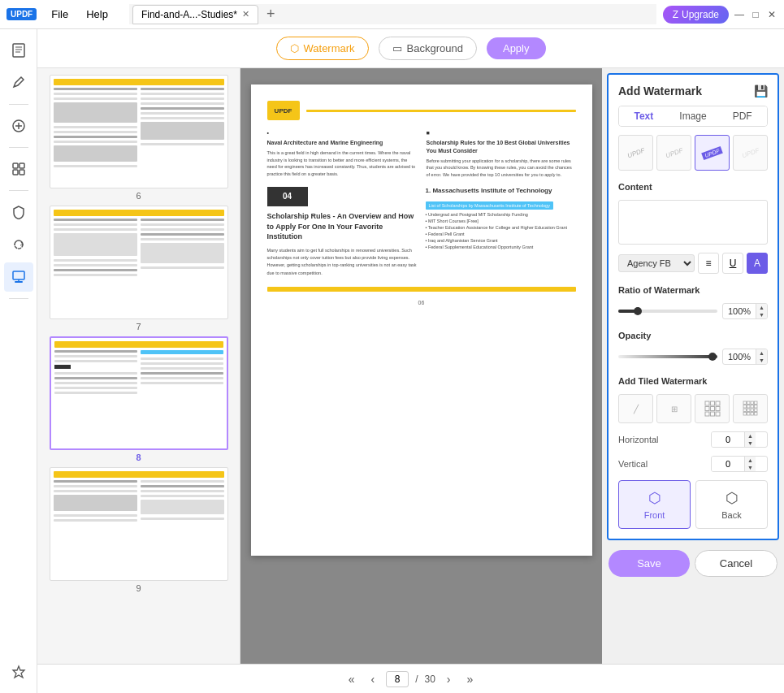 Image resolution: width=784 pixels, height=693 pixels. Describe the element at coordinates (751, 153) in the screenshot. I see `wm-style-4: UPDF` at that location.